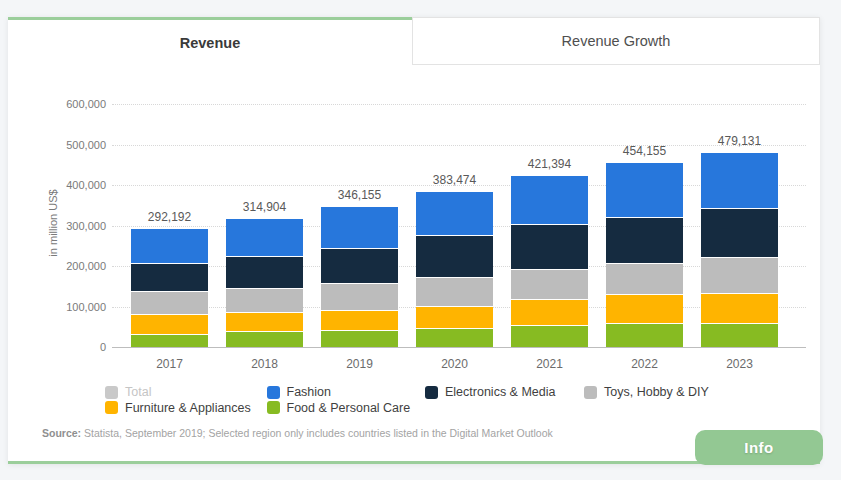 This screenshot has width=841, height=480. I want to click on legend-label: Fashion, so click(309, 392).